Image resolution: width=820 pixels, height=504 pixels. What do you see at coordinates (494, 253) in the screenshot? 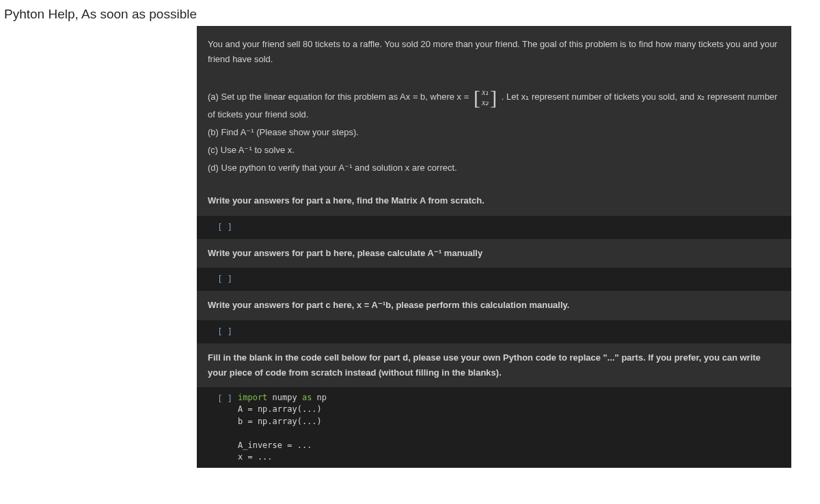
I see `instruction-part-b: Write your answers for part b here, plea…` at bounding box center [494, 253].